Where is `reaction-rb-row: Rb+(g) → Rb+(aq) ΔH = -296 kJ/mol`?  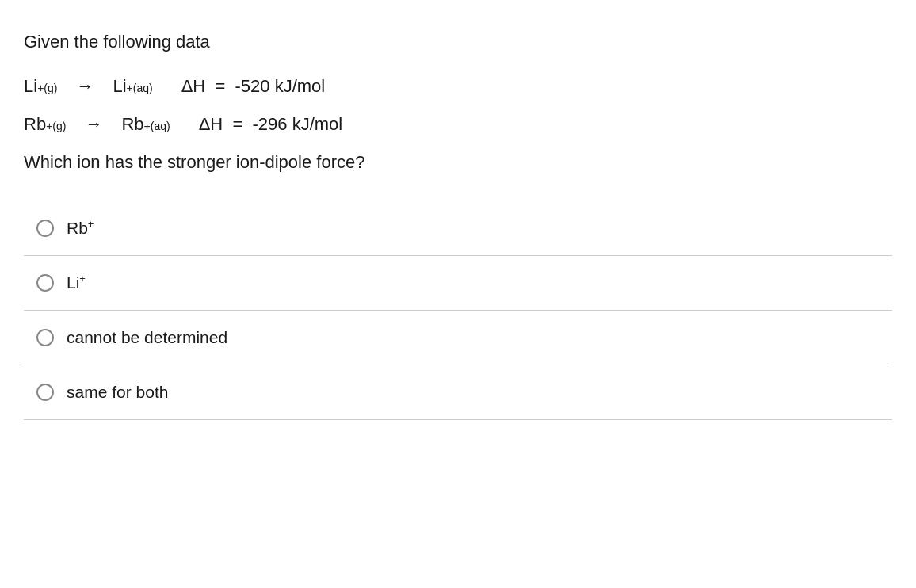
reaction-rb-row: Rb+(g) → Rb+(aq) ΔH = -296 kJ/mol is located at coordinates (458, 124).